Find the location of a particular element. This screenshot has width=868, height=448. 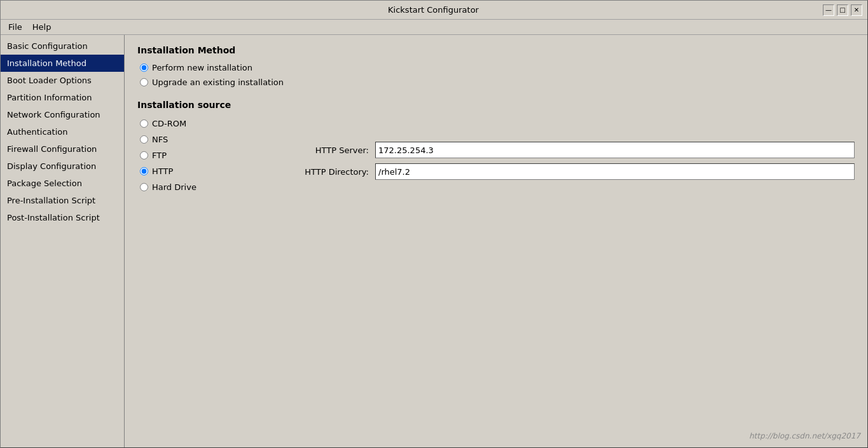

maximize-button: □ is located at coordinates (843, 10).